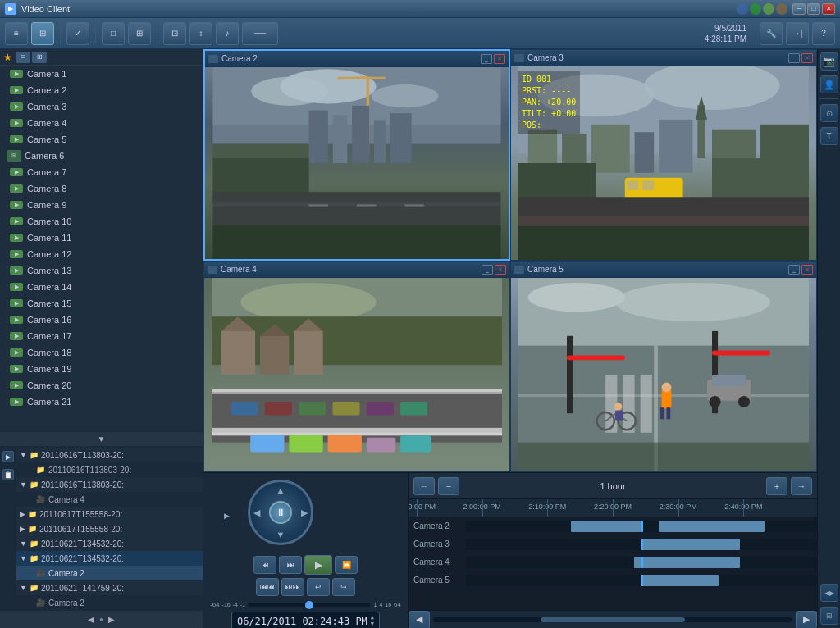 Image resolution: width=840 pixels, height=628 pixels. Describe the element at coordinates (113, 34) in the screenshot. I see `toolbar-single-view: □` at that location.